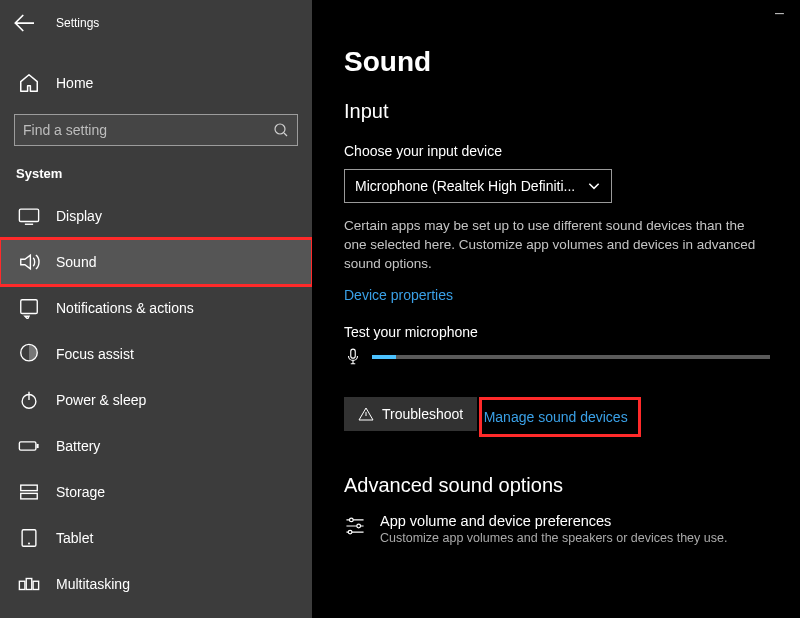 The height and width of the screenshot is (618, 800). I want to click on nav-label: Storage, so click(80, 492).